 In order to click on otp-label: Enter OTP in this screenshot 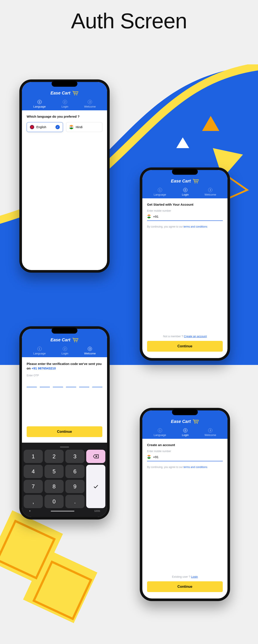, I will do `click(65, 376)`.